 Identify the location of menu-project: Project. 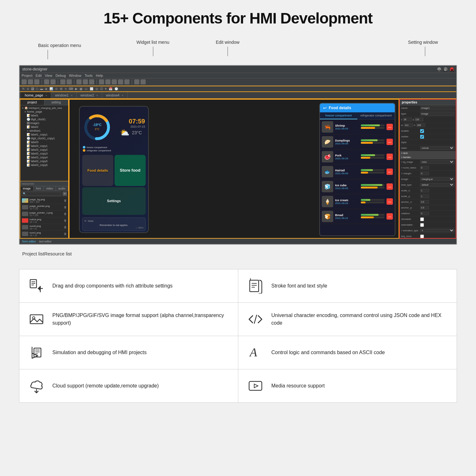
(27, 76).